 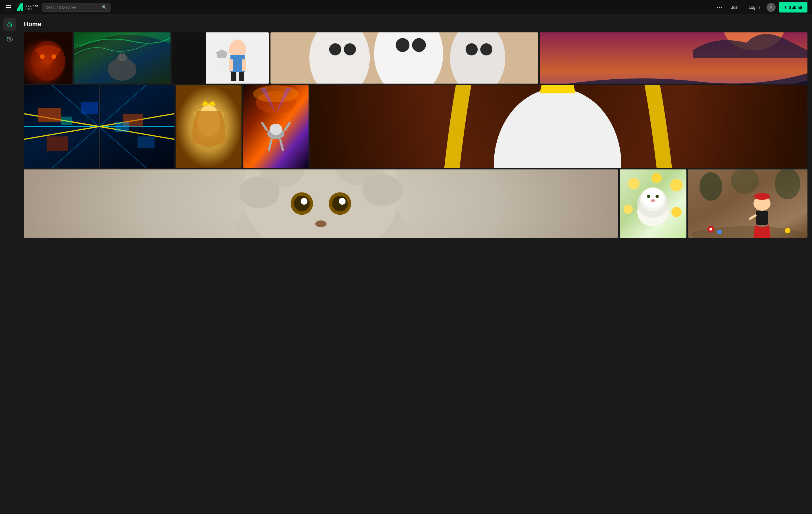 What do you see at coordinates (771, 7) in the screenshot?
I see `avatar-icon` at bounding box center [771, 7].